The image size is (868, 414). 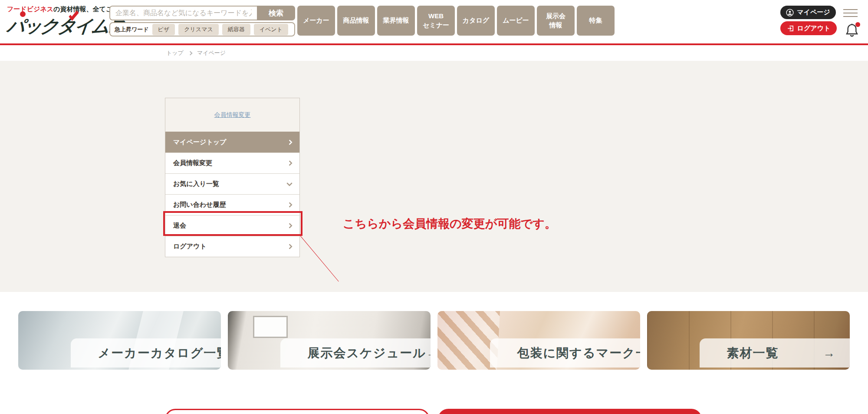 I want to click on banner-maker-catalog-list: メーカーカタログ一覧 →, so click(x=120, y=341).